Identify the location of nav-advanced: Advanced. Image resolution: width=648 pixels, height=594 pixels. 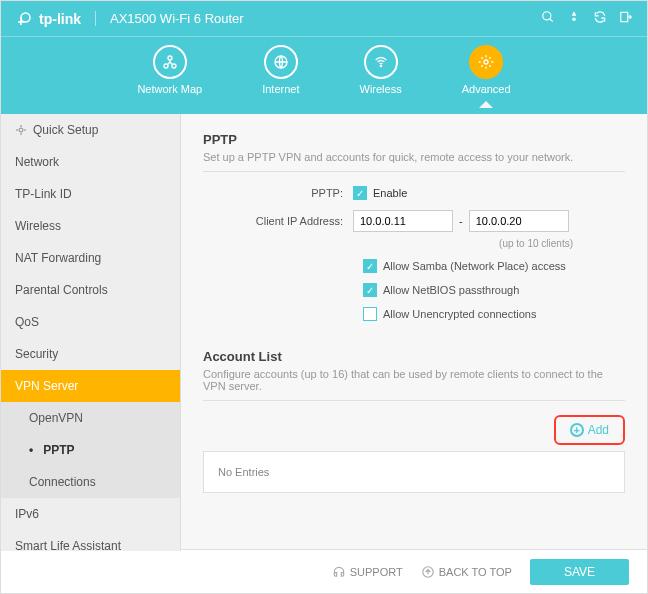
(486, 70).